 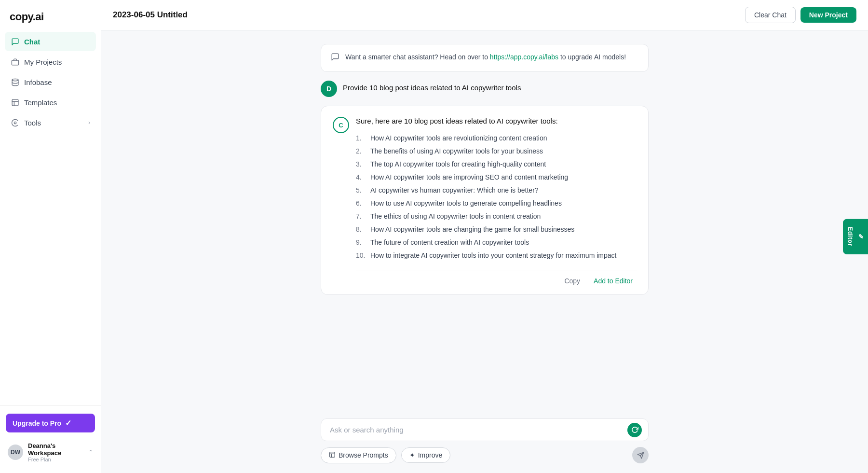 I want to click on list-text: How AI copywriter tools are revolutioniz…, so click(x=459, y=138).